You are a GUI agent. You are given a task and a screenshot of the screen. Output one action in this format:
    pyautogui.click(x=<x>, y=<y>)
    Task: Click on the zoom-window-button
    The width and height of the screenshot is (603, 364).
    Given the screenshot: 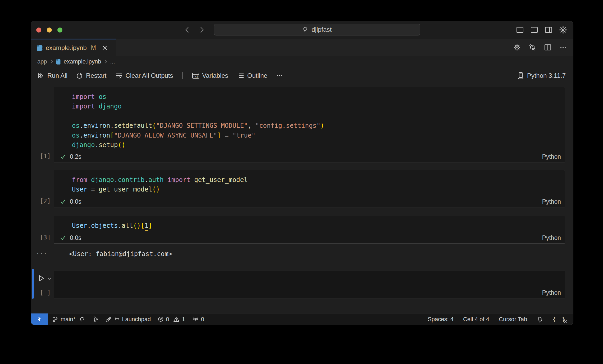 What is the action you would take?
    pyautogui.click(x=60, y=30)
    